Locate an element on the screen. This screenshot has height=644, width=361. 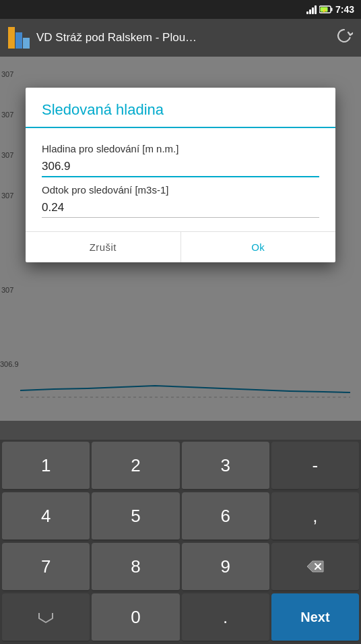
key-0: 0 is located at coordinates (135, 618).